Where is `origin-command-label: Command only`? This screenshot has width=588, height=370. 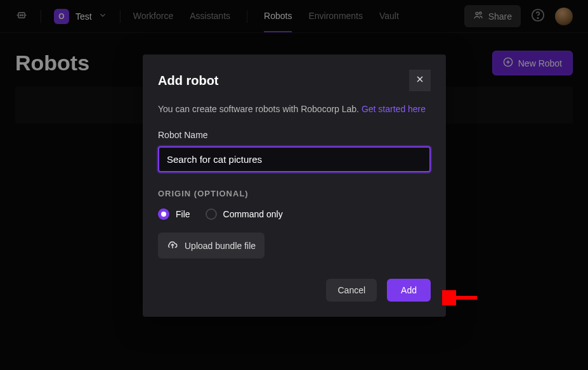
origin-command-label: Command only is located at coordinates (253, 214).